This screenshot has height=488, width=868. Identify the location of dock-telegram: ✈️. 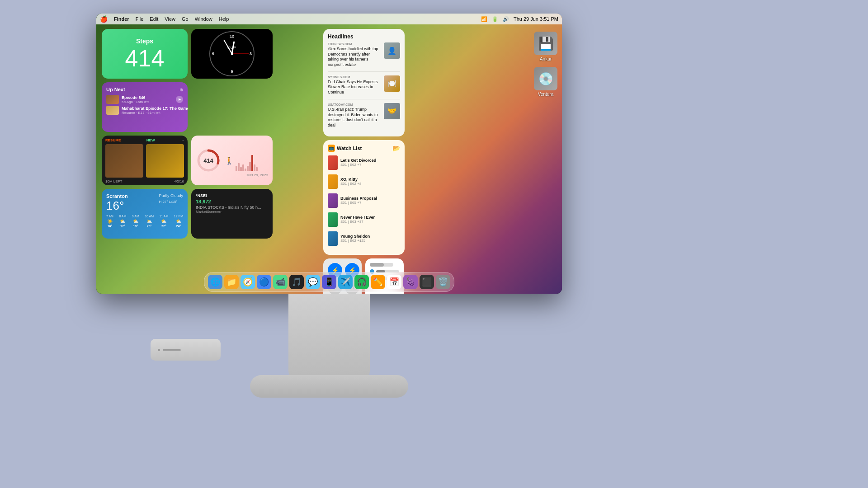
(345, 282).